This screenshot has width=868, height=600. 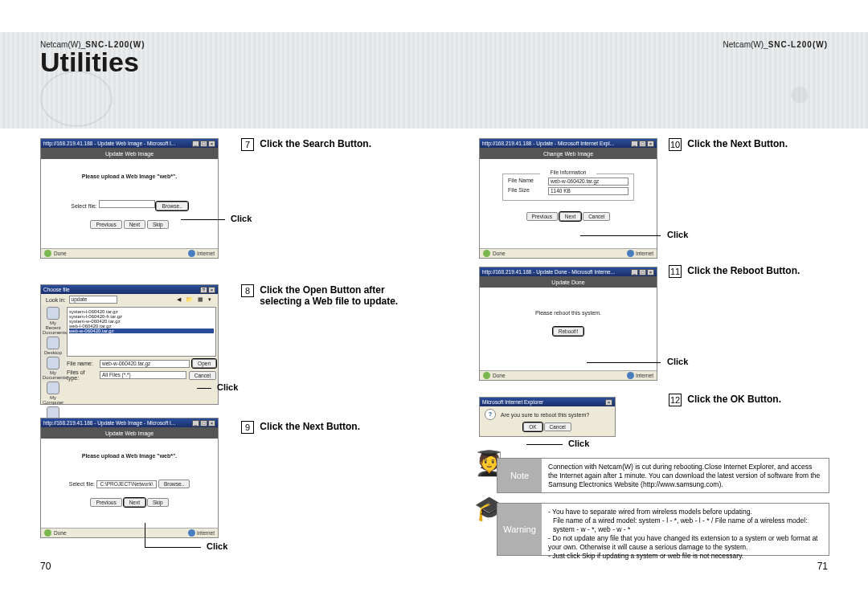 I want to click on lookin-field: update, so click(x=93, y=300).